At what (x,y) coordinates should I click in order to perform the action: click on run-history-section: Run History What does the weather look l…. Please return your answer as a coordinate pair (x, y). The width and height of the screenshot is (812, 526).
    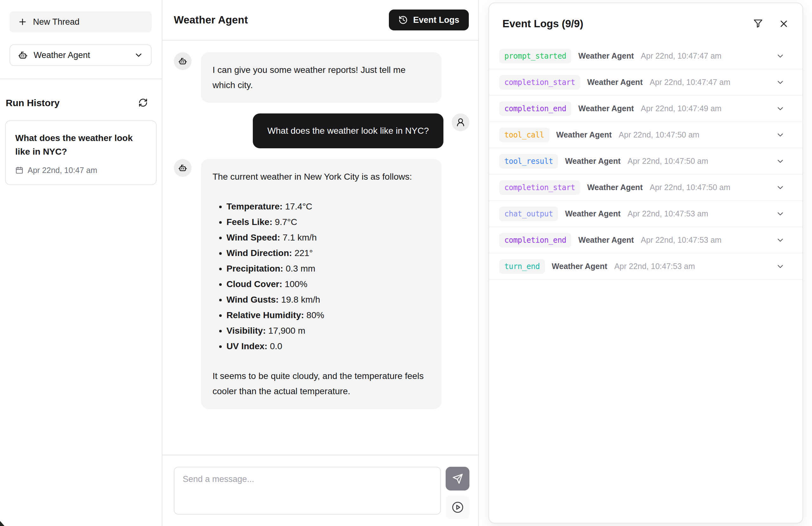
    Looking at the image, I should click on (81, 132).